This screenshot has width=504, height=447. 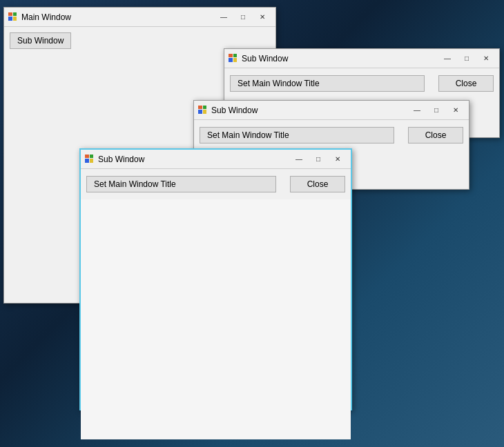 What do you see at coordinates (233, 59) in the screenshot?
I see `sub-window-1-icon` at bounding box center [233, 59].